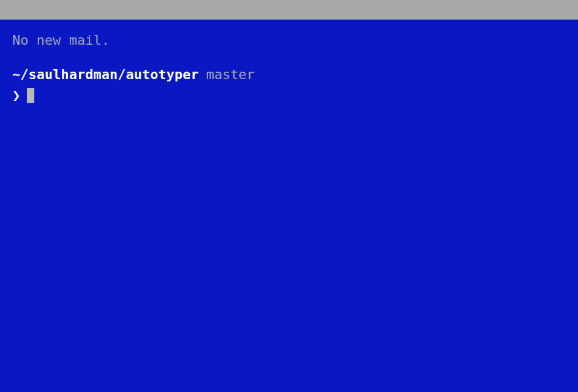 The width and height of the screenshot is (578, 392). Describe the element at coordinates (289, 40) in the screenshot. I see `mail-status-text: No new mail.` at that location.